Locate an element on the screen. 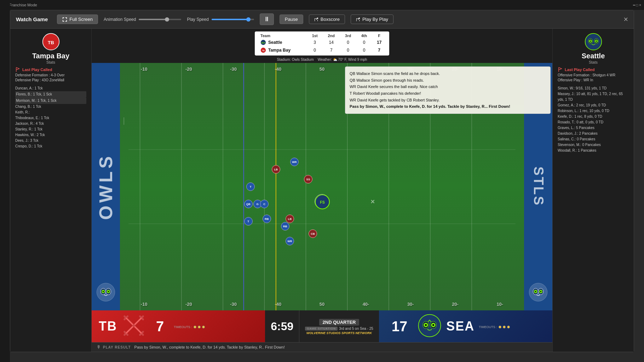 Image resolution: width=644 pixels, height=362 pixels. defensive-formation: Defensive Formation : 4-3 Over is located at coordinates (51, 75).